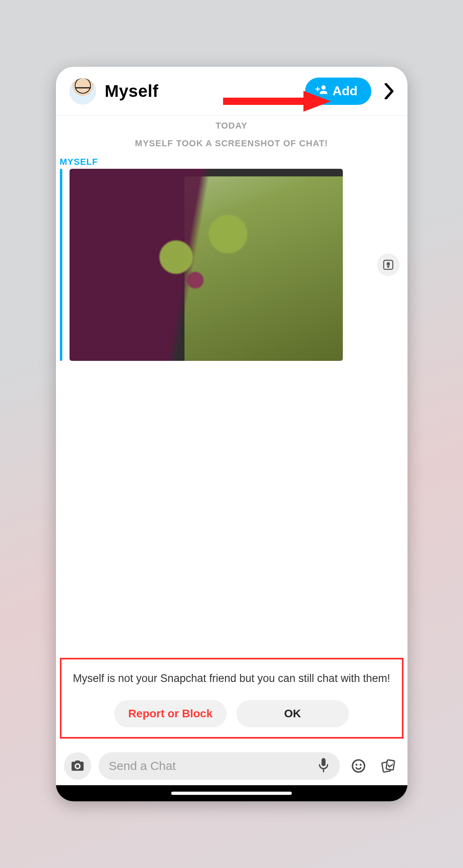 This screenshot has width=463, height=868. Describe the element at coordinates (219, 766) in the screenshot. I see `chat-input-field-wrap` at that location.